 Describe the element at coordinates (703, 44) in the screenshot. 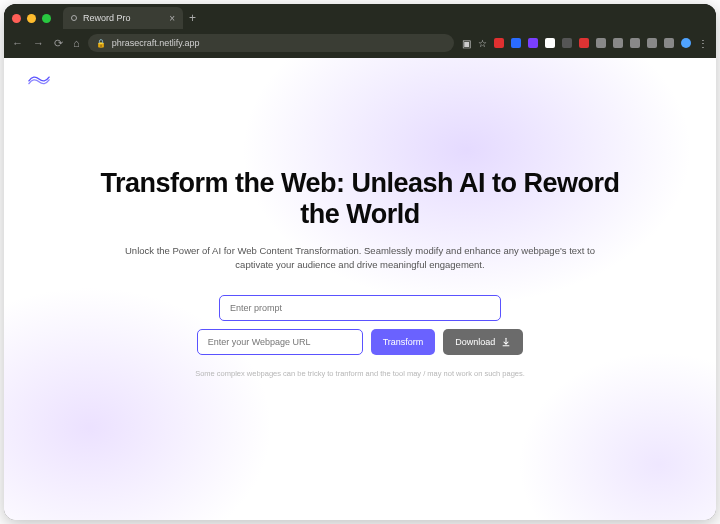

I see `menu-icon: ⋮` at that location.